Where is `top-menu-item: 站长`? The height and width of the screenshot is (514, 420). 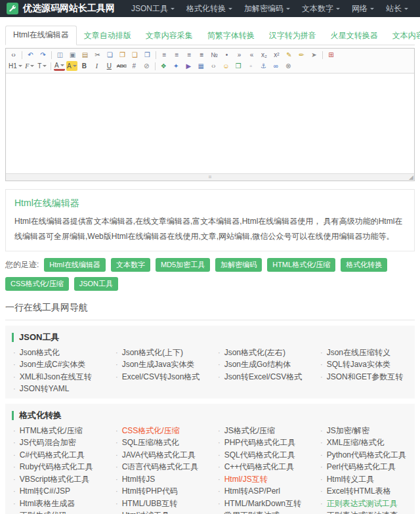
top-menu-item: 站长 is located at coordinates (397, 9).